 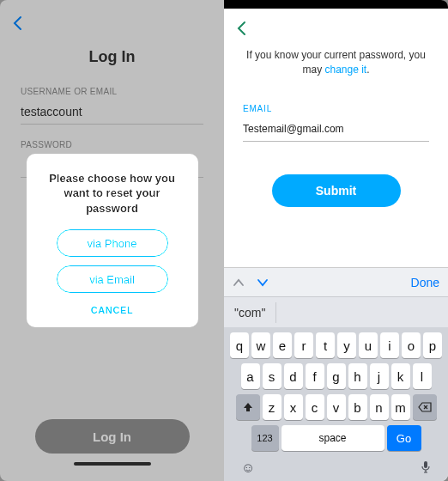 I want to click on key-f: f, so click(x=315, y=376).